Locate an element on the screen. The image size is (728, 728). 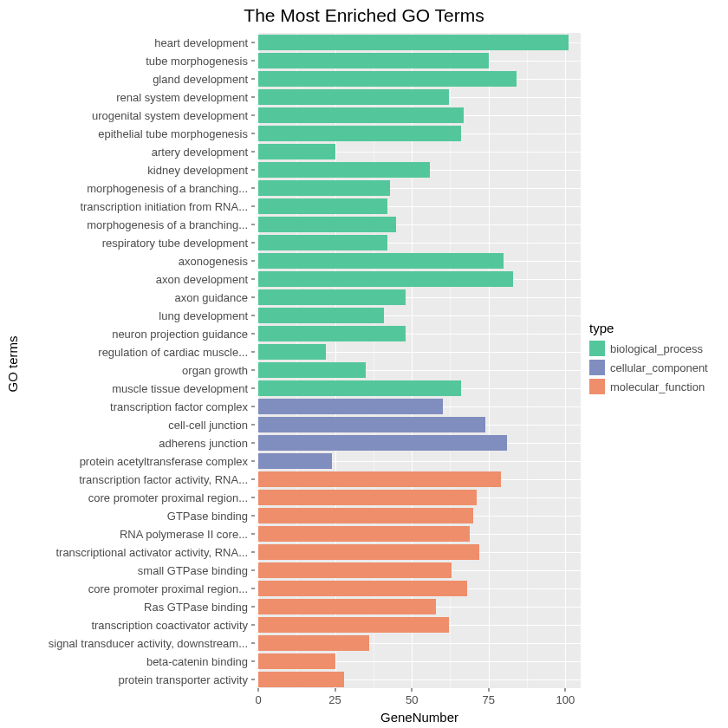
x-tick-label: 25 is located at coordinates (335, 700).